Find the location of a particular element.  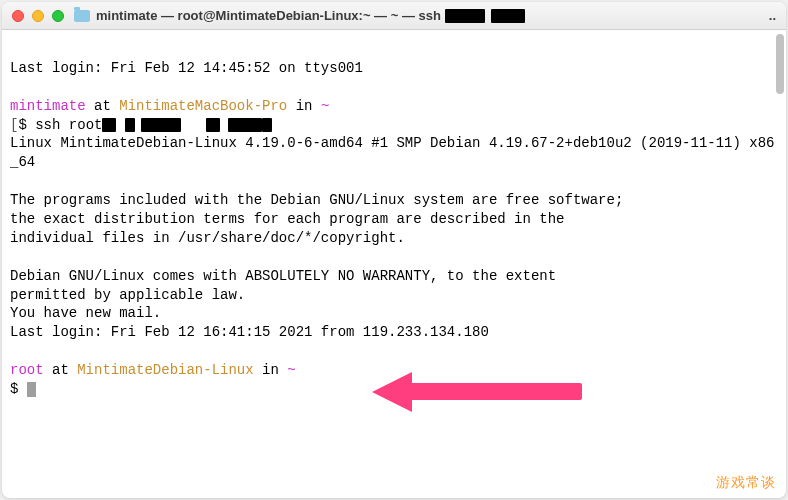

mail-line: You have new mail. is located at coordinates (86, 313).